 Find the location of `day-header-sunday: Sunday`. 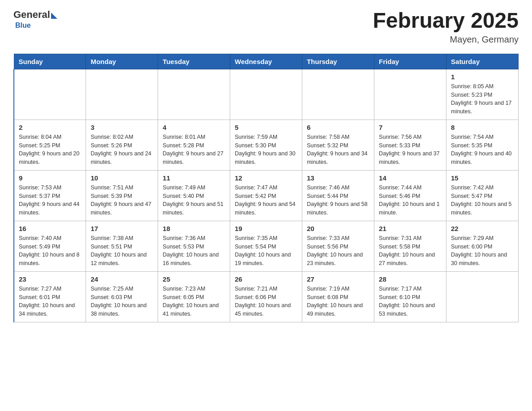

day-header-sunday: Sunday is located at coordinates (50, 61).